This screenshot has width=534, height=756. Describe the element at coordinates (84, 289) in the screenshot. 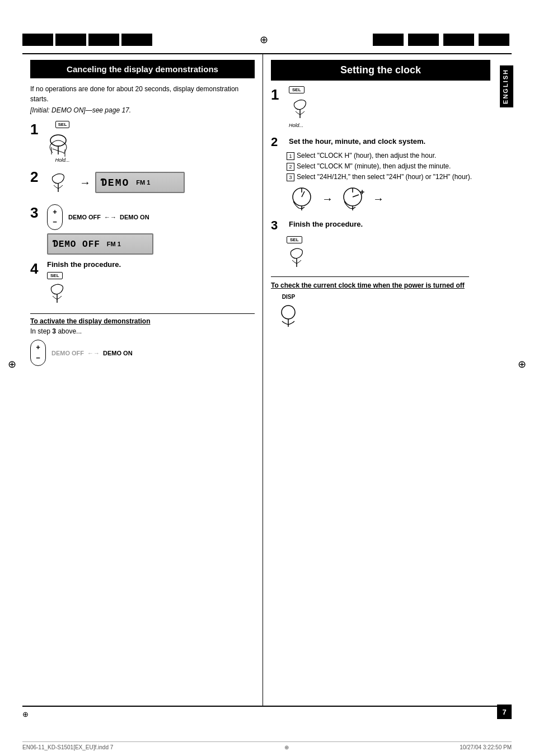

I see `step-4-sel: SEL` at that location.